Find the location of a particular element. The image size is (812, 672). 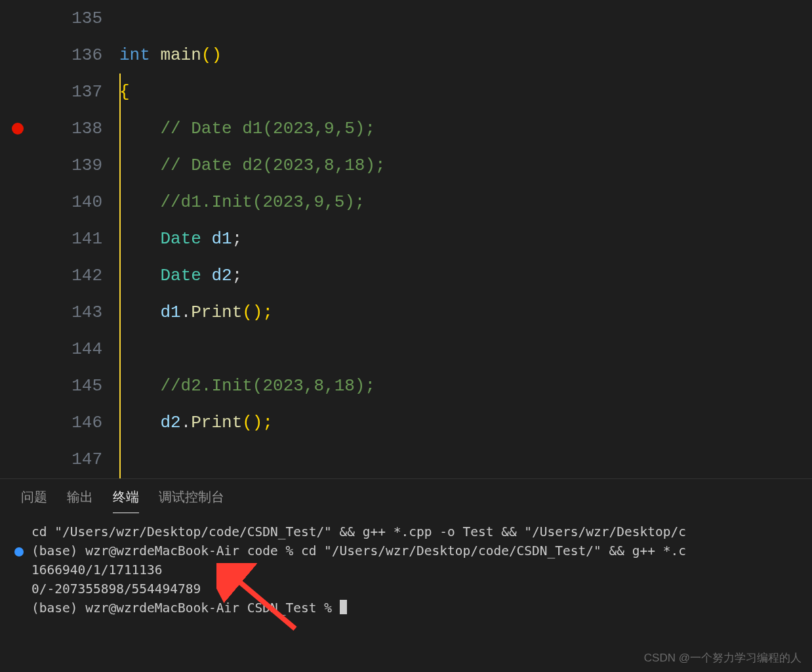

task-indicator-icon is located at coordinates (19, 552).